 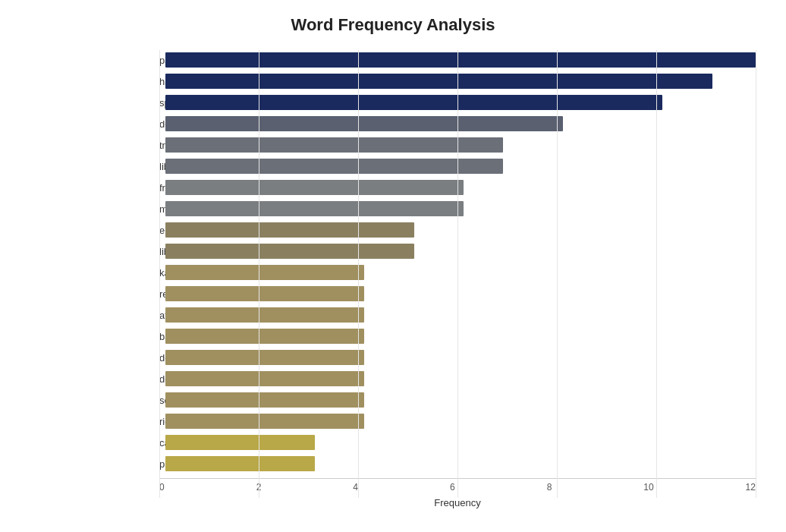 I want to click on chart-title: Word Frequency Analysis, so click(x=393, y=25).